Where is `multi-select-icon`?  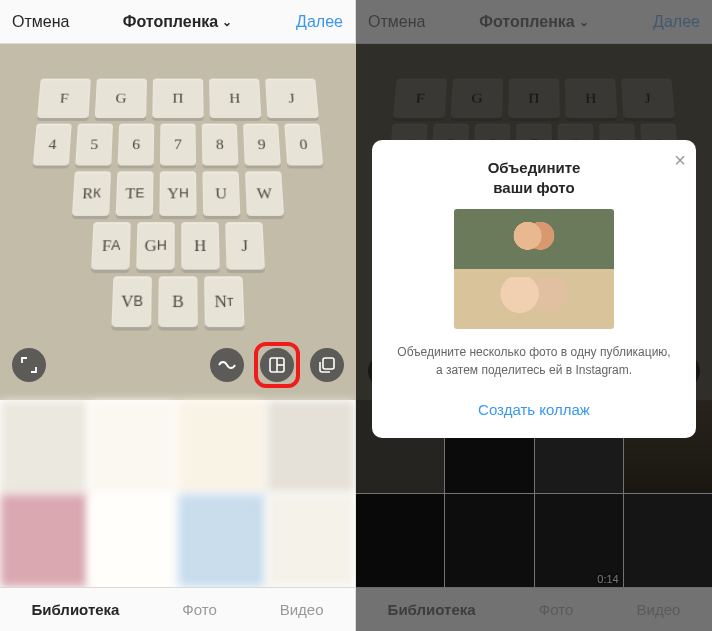 multi-select-icon is located at coordinates (327, 365).